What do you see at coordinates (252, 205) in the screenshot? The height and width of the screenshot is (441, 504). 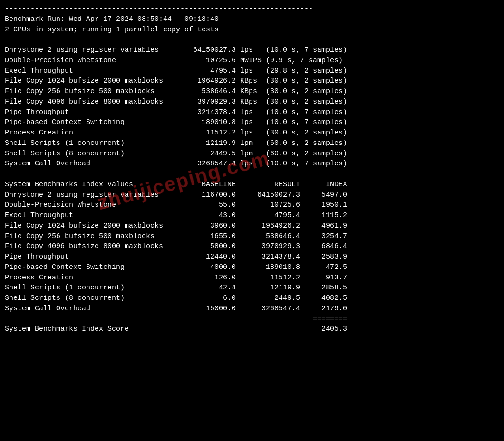 I see `index-table-row: Double-Precision Whetstone 55.0 10725.6 …` at bounding box center [252, 205].